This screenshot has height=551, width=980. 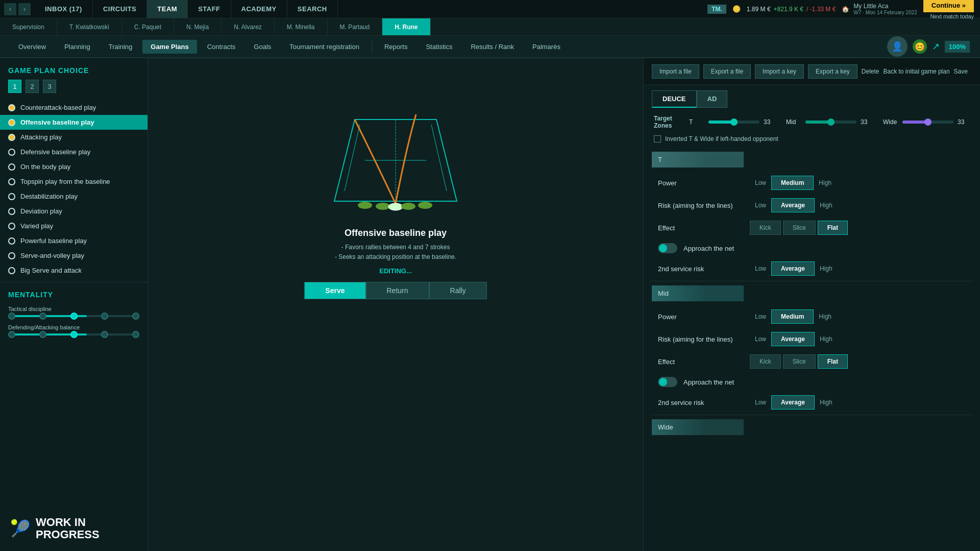 I want to click on mid-power-low-label: Low, so click(x=761, y=317).